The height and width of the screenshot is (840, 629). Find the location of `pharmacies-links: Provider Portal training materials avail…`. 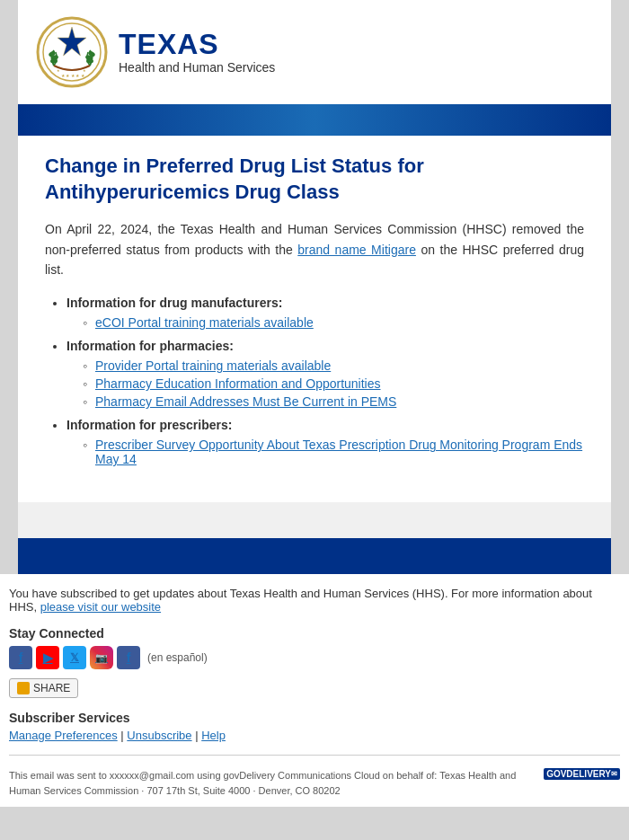

pharmacies-links: Provider Portal training materials avail… is located at coordinates (325, 384).